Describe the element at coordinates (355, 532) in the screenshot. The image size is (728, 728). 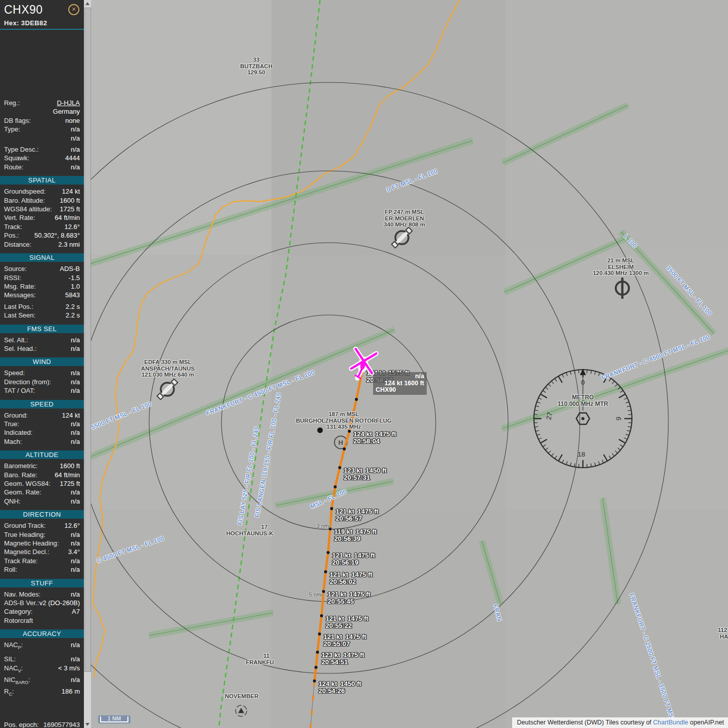
I see `trail-speed-alt: 119 kt 1475 ft` at that location.